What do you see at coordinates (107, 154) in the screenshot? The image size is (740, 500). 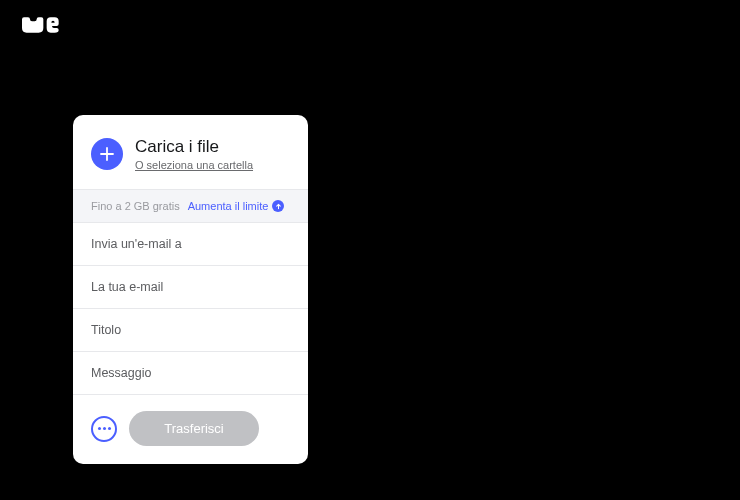 I see `add-files-button` at bounding box center [107, 154].